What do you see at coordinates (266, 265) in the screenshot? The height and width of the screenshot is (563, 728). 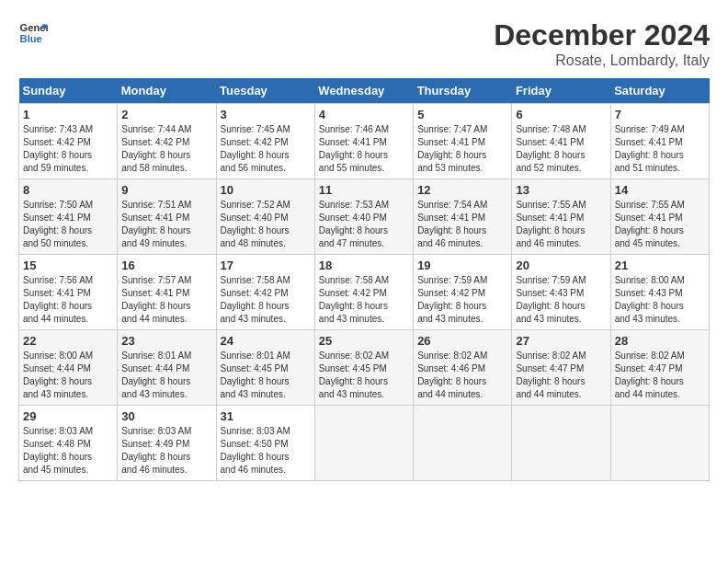 I see `day-number: 17` at bounding box center [266, 265].